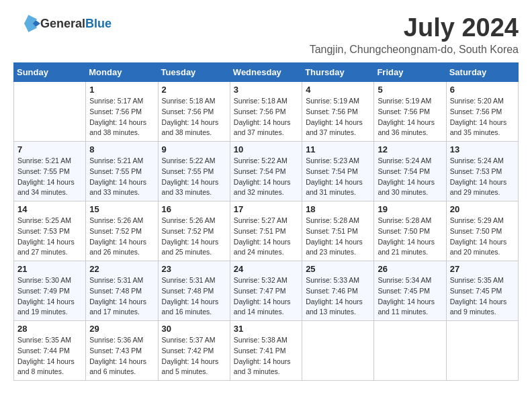 This screenshot has width=532, height=411. Describe the element at coordinates (122, 172) in the screenshot. I see `table-row: 8Sunrise: 5:21 AM Sunset: 7:55 PM Daylig…` at that location.